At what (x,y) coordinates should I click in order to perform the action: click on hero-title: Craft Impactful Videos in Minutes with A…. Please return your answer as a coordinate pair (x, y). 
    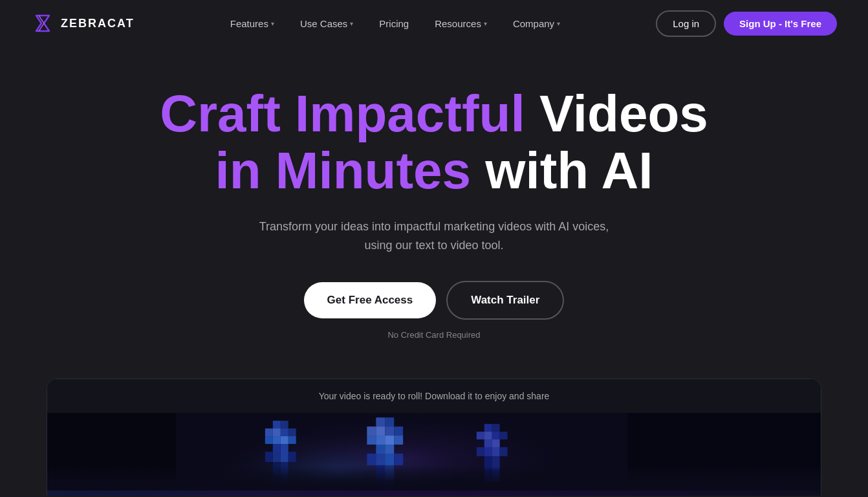
    Looking at the image, I should click on (434, 142).